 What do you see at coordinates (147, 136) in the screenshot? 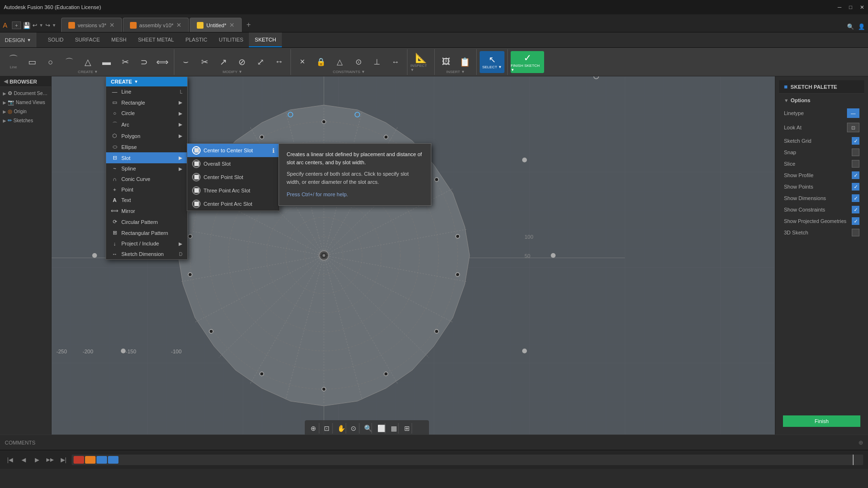
I see `menu-item-polygon: ⬡ Polygon ▶` at bounding box center [147, 136].